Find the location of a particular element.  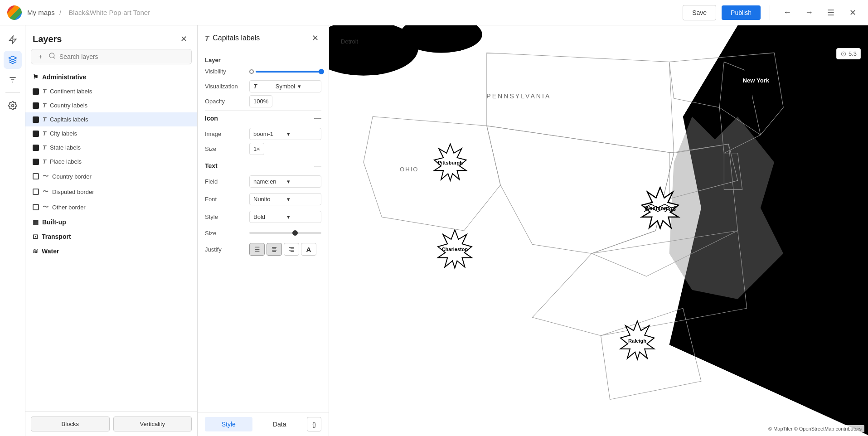

layer-name: Continent labels is located at coordinates (71, 92).